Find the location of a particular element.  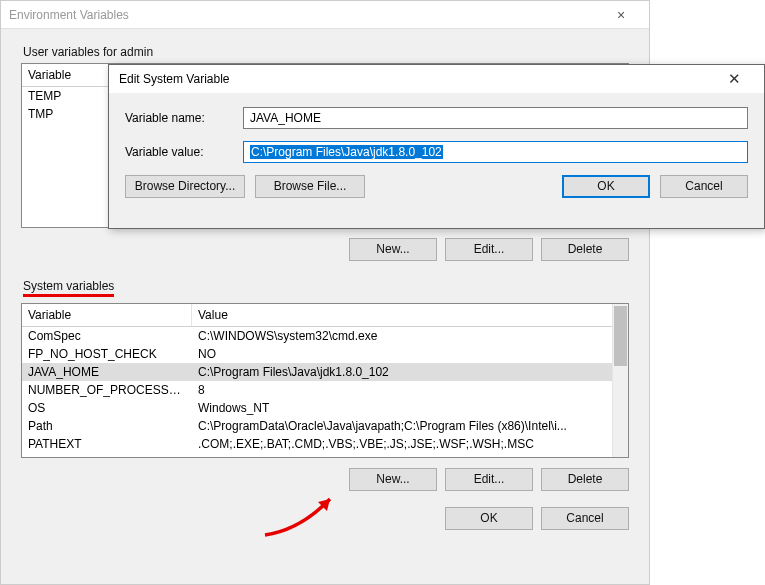

cell-variable: PATHEXT is located at coordinates (107, 444).